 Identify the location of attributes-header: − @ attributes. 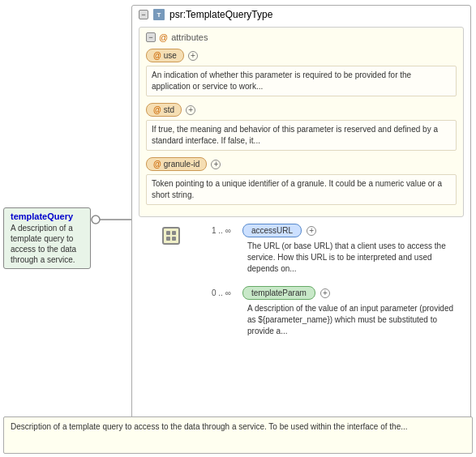
(302, 37).